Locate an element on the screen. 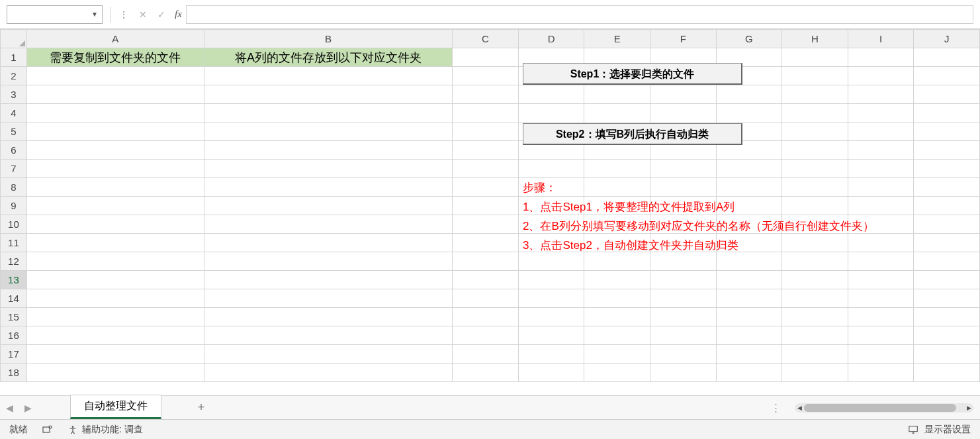  column-header: F is located at coordinates (683, 39).